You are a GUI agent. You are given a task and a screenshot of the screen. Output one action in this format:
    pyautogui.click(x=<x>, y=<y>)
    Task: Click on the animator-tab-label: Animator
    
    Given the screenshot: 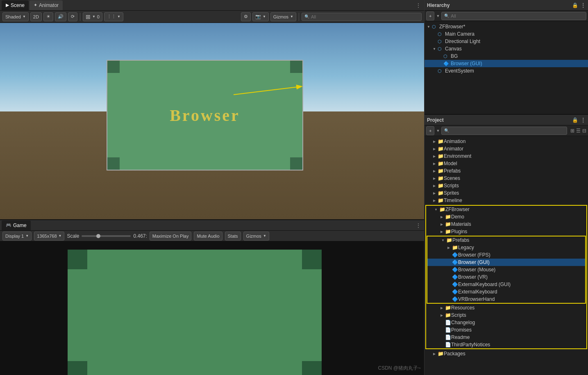 What is the action you would take?
    pyautogui.click(x=49, y=5)
    